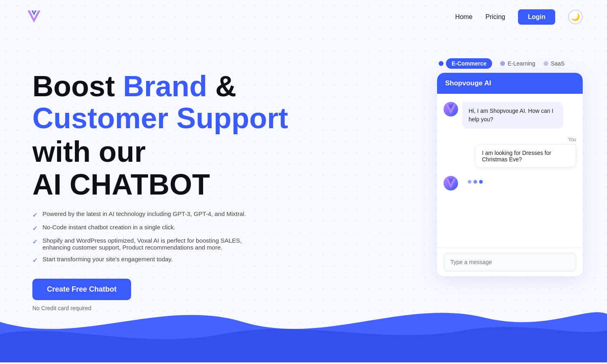  Describe the element at coordinates (227, 237) in the screenshot. I see `features-list: ✓ Powered by the latest in AI technology…` at that location.